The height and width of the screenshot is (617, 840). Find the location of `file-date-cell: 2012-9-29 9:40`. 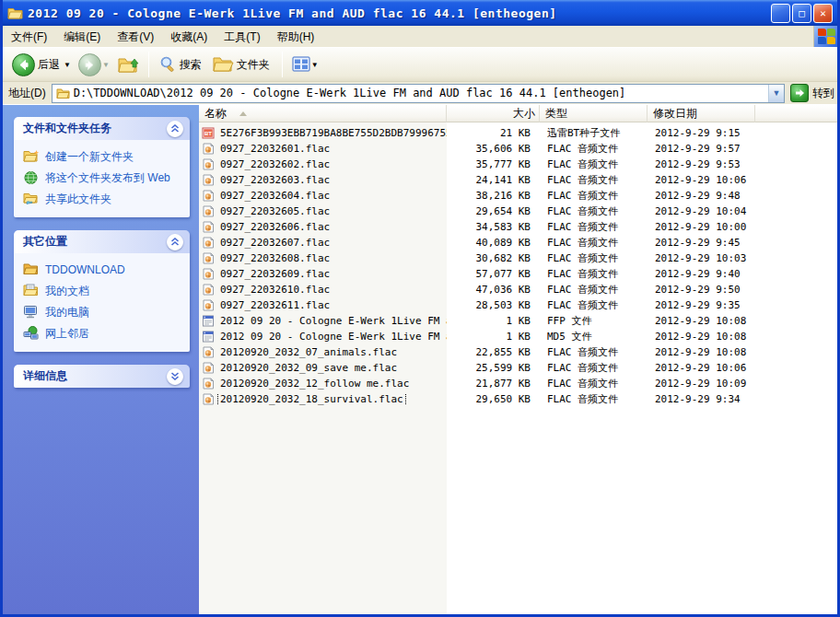

file-date-cell: 2012-9-29 9:40 is located at coordinates (702, 274).